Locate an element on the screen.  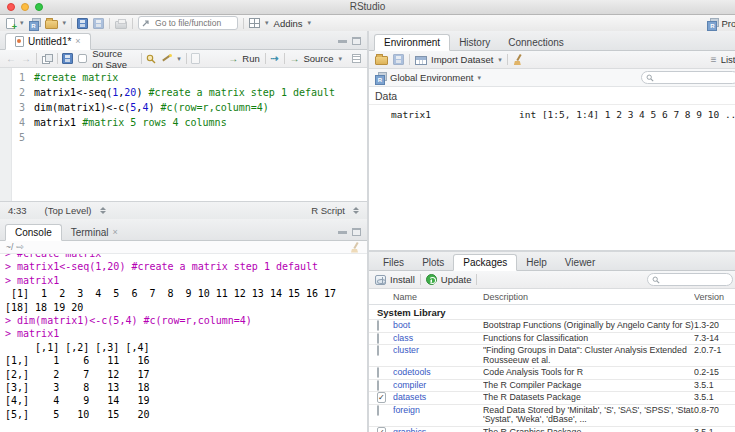
clear-console-icon is located at coordinates (356, 248).